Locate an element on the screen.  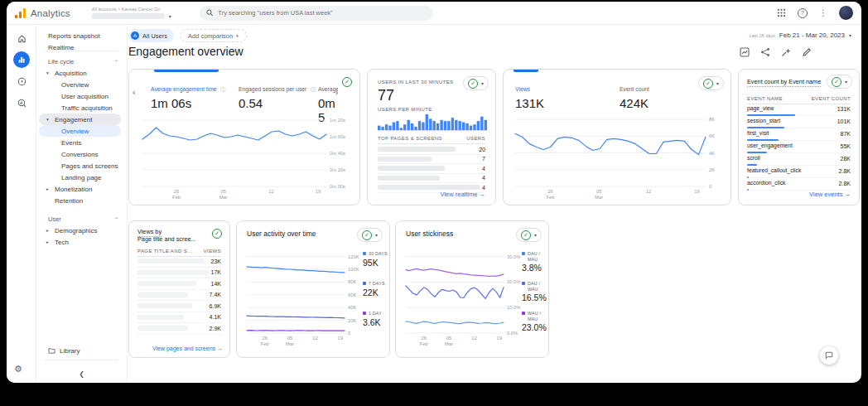
sidebar-item-acquisition-overview: Overview is located at coordinates (81, 85).